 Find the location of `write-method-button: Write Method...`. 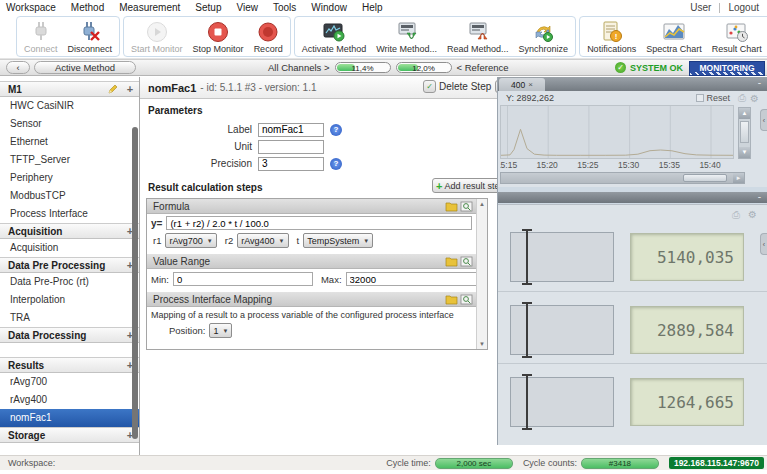

write-method-button: Write Method... is located at coordinates (406, 36).